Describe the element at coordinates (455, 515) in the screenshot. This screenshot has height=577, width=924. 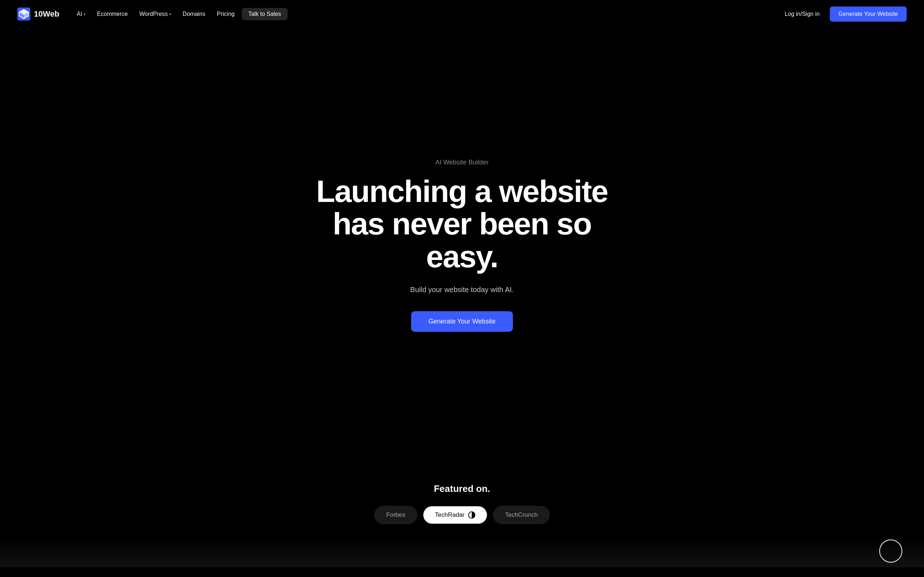
I see `featured-logo-techradar: TechRadar` at that location.